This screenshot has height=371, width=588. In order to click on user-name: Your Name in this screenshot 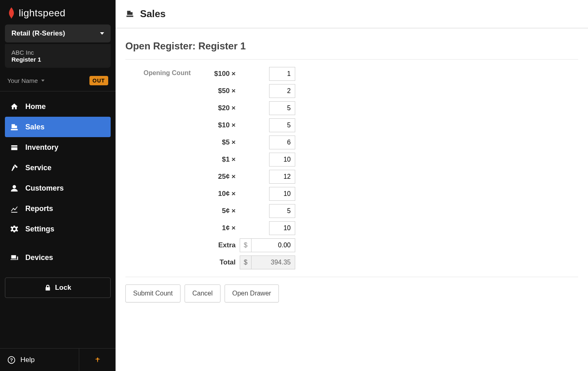, I will do `click(23, 81)`.